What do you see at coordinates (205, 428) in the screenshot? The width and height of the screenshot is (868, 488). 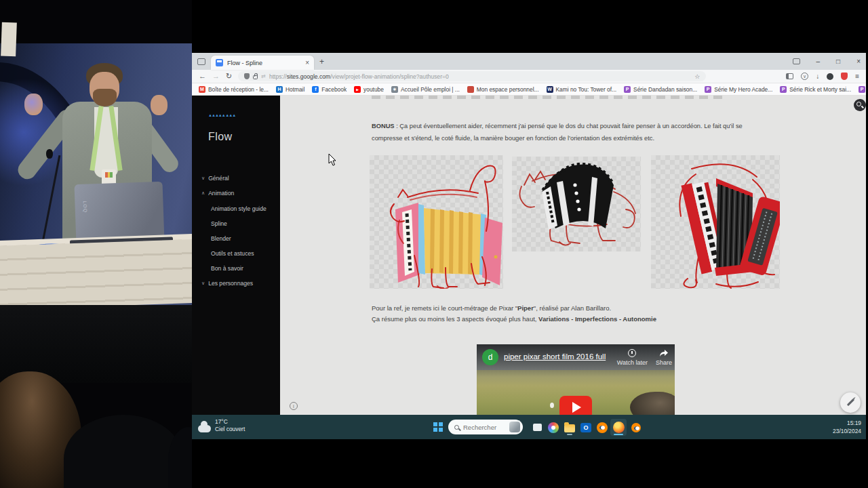 I see `cloud-icon` at bounding box center [205, 428].